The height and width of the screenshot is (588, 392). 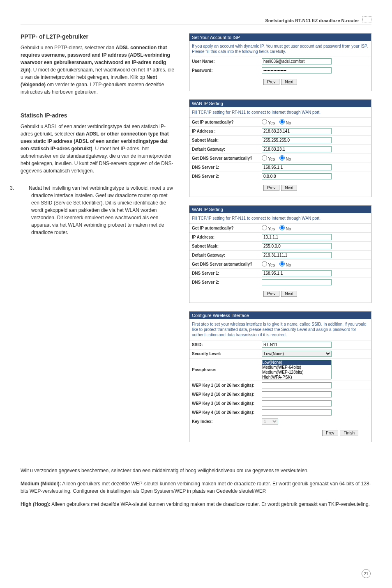 What do you see at coordinates (196, 21) in the screenshot?
I see `doc-header: Snelstartgids RT-N11 EZ draadloze N-rout…` at bounding box center [196, 21].